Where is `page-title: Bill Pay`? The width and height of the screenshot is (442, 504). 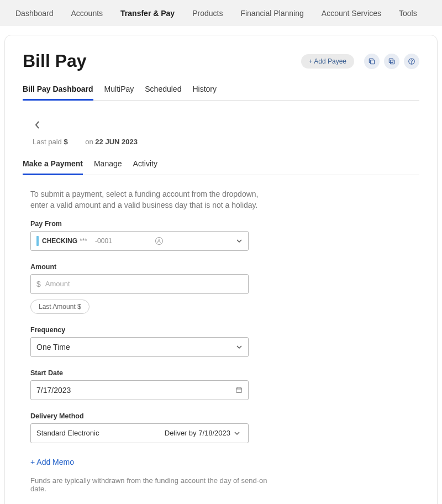
page-title: Bill Pay is located at coordinates (55, 61).